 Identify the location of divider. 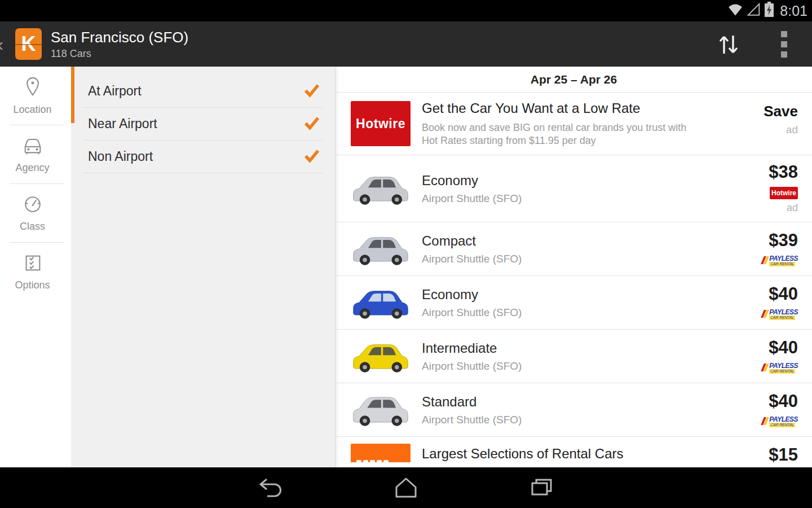
(203, 173).